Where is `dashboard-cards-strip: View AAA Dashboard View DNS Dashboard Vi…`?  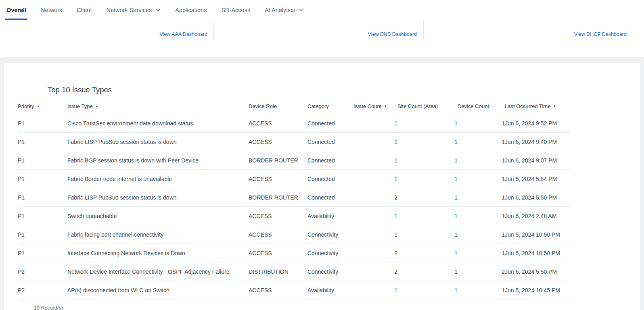 dashboard-cards-strip: View AAA Dashboard View DNS Dashboard Vi… is located at coordinates (322, 39).